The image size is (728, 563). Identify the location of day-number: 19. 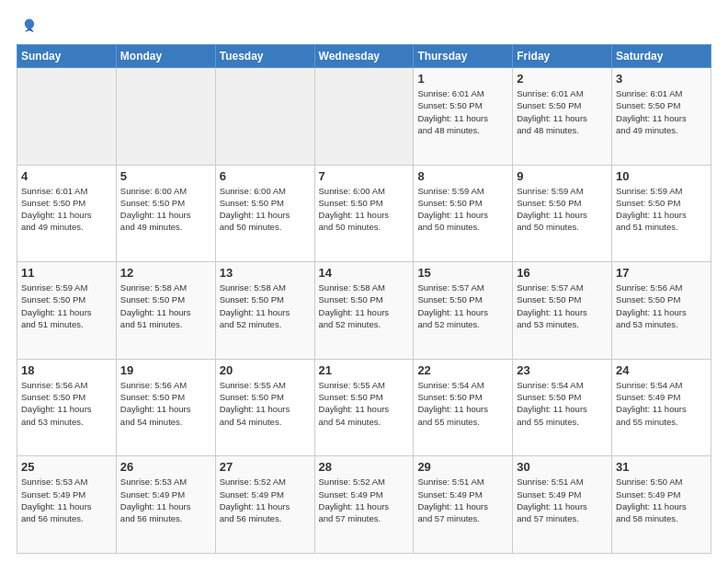
(165, 370).